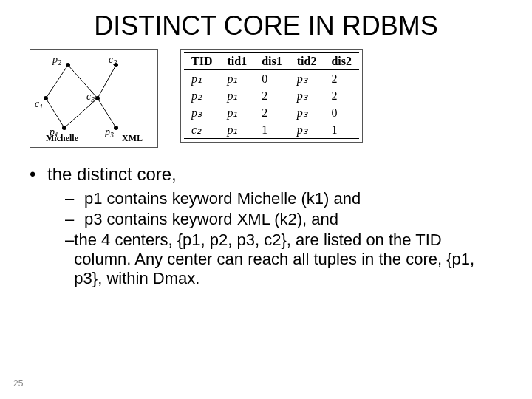 The width and height of the screenshot is (532, 399). I want to click on svg-text: c2, so click(112, 61).